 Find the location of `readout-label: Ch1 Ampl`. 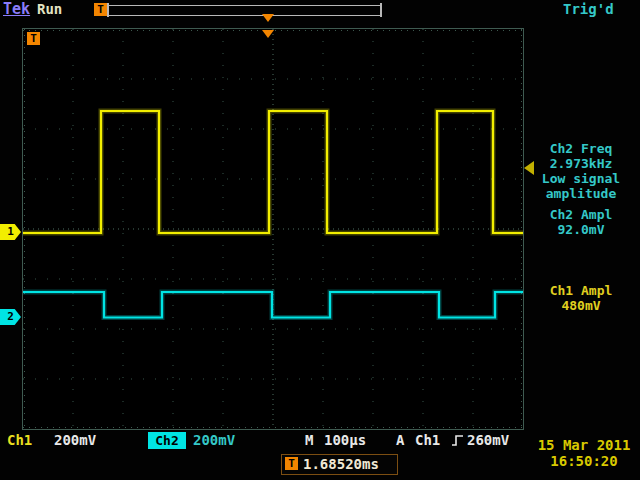

readout-label: Ch1 Ampl is located at coordinates (581, 290).